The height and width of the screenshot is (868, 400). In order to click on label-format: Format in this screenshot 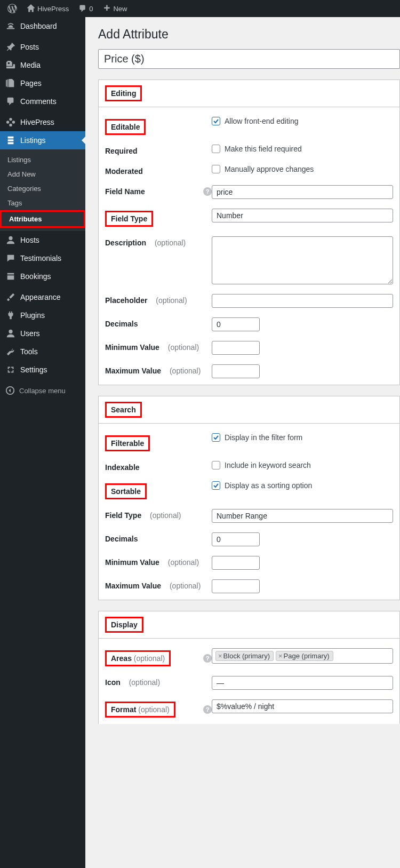, I will do `click(124, 710)`.